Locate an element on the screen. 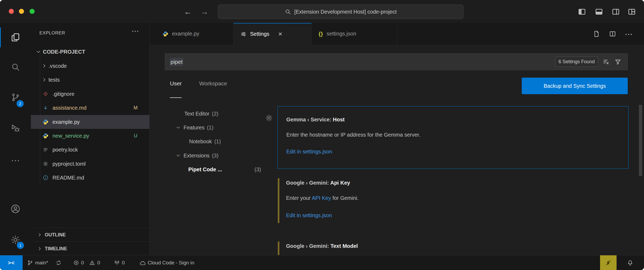  filter-settings-icon is located at coordinates (618, 62).